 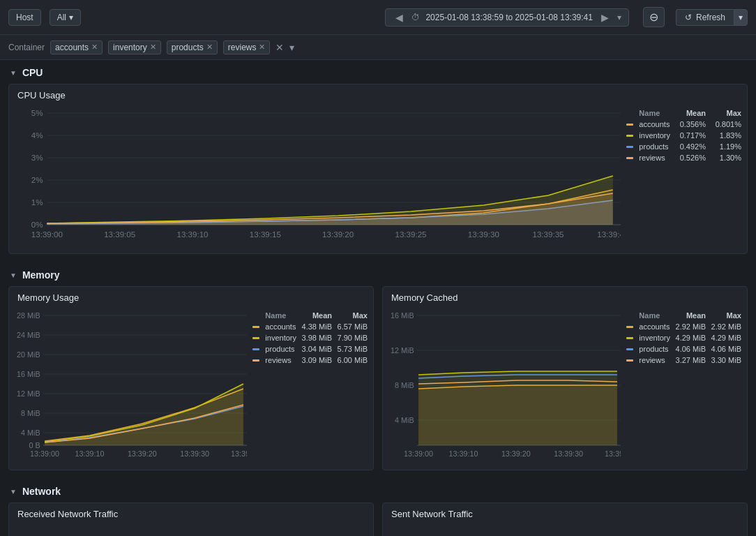 I want to click on mu-legend-accounts: accounts 4.38 MiB 6.57 MiB, so click(x=310, y=327).